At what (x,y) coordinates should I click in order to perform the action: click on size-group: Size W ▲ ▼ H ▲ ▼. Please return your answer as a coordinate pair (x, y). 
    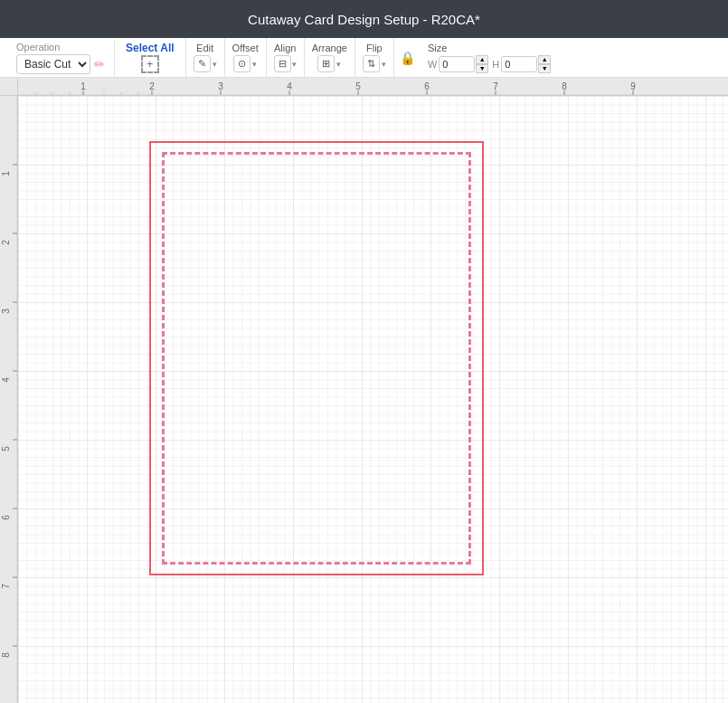
    Looking at the image, I should click on (489, 58).